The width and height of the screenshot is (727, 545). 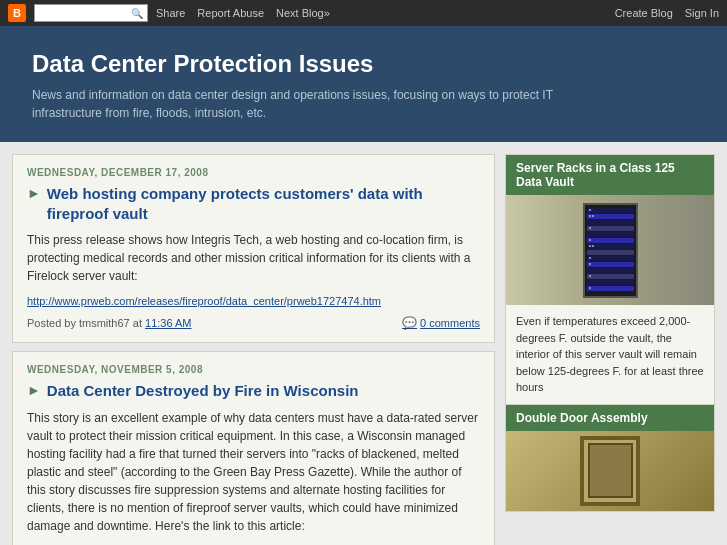 What do you see at coordinates (610, 175) in the screenshot?
I see `sidebar-widget-1-title: Server Racks in a Class 125 Data Vault` at bounding box center [610, 175].